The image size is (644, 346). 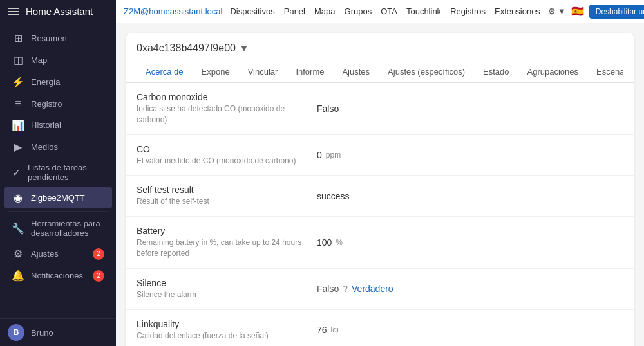 What do you see at coordinates (335, 330) in the screenshot?
I see `attr-unit: lqi` at bounding box center [335, 330].